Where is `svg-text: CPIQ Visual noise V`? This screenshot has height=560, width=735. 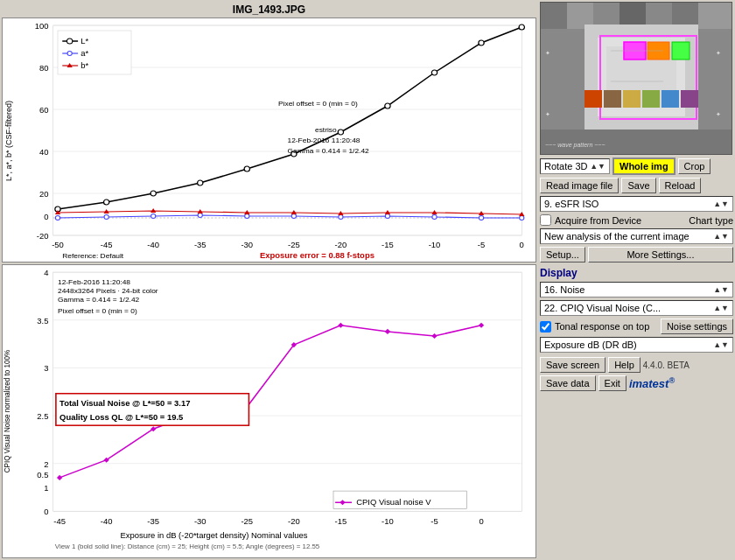
svg-text: CPIQ Visual noise V is located at coordinates (394, 502).